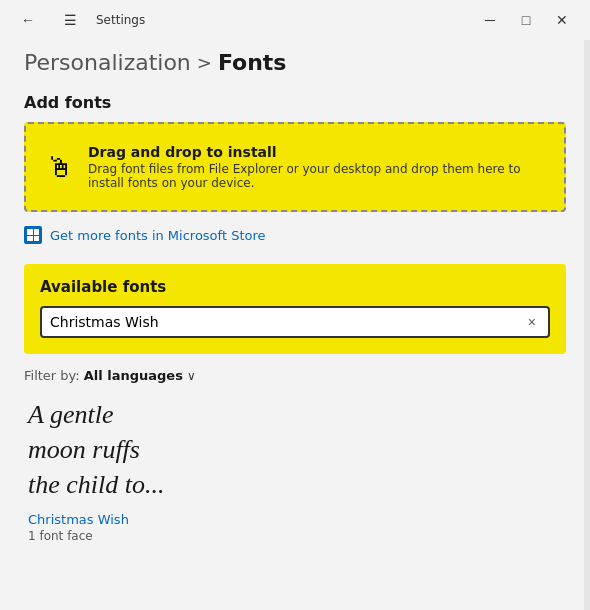 The image size is (590, 610). Describe the element at coordinates (295, 414) in the screenshot. I see `preview-line-1: A gentle` at that location.